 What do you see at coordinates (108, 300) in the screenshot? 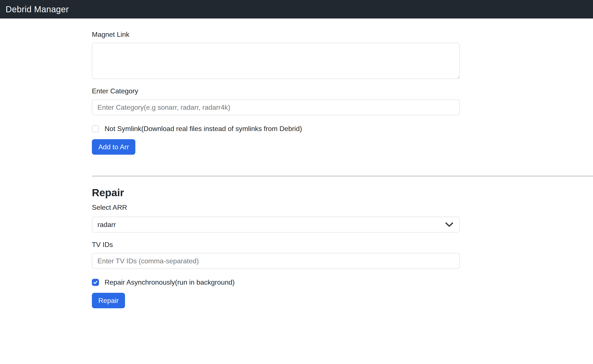
I see `repair-button: Repair` at bounding box center [108, 300].